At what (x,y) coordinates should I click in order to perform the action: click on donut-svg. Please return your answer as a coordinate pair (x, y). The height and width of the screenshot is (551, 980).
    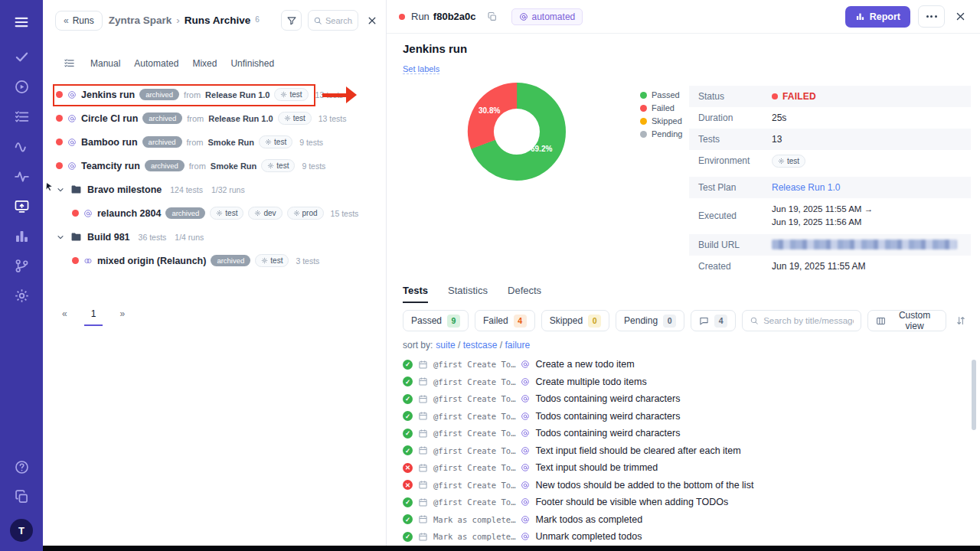
    Looking at the image, I should click on (517, 132).